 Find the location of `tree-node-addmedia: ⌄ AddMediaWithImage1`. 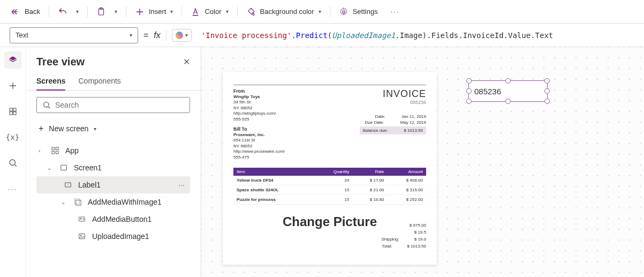

tree-node-addmedia: ⌄ AddMediaWithImage1 is located at coordinates (113, 202).